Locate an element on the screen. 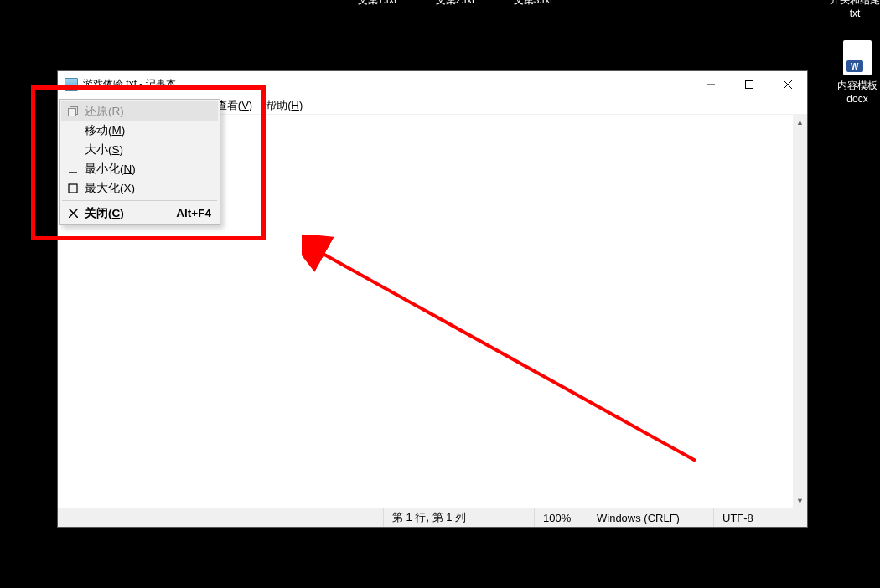 Image resolution: width=880 pixels, height=588 pixels. status-zoom: 100% is located at coordinates (561, 518).